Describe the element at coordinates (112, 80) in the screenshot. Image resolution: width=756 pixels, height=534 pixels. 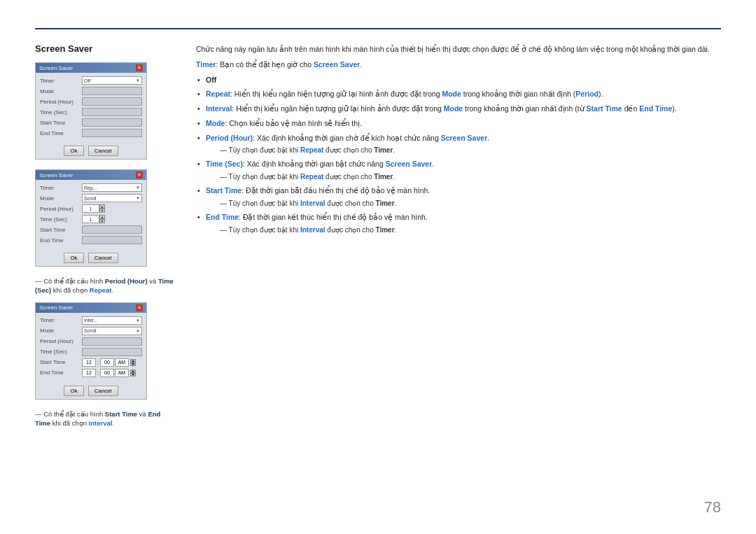
I see `dialog-1-select-timer: Off ▼` at that location.